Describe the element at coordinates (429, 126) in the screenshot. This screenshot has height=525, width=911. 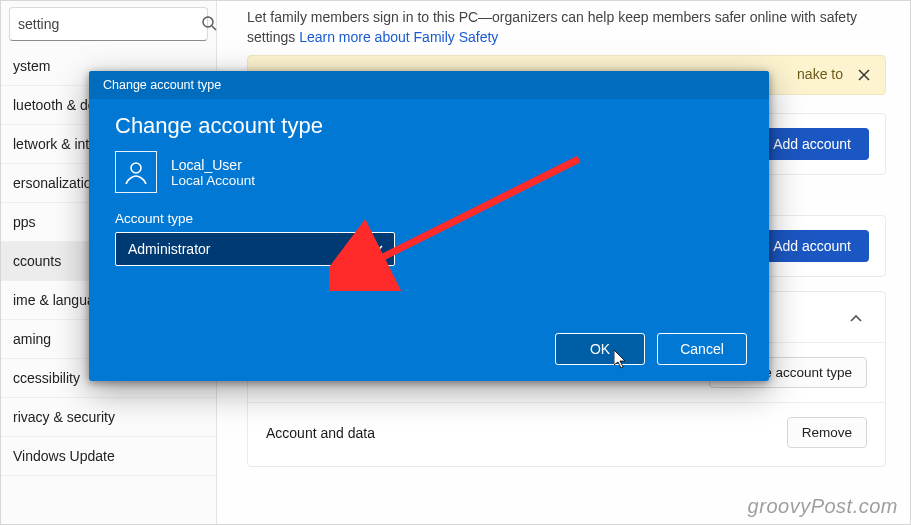
I see `dialog-heading: Change account type` at that location.